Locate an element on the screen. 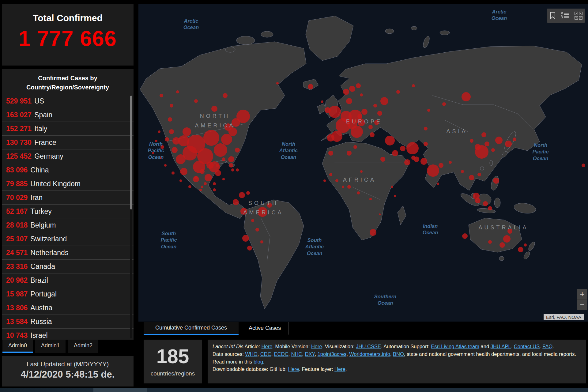 The width and height of the screenshot is (588, 392). footer-link: NHC is located at coordinates (297, 354).